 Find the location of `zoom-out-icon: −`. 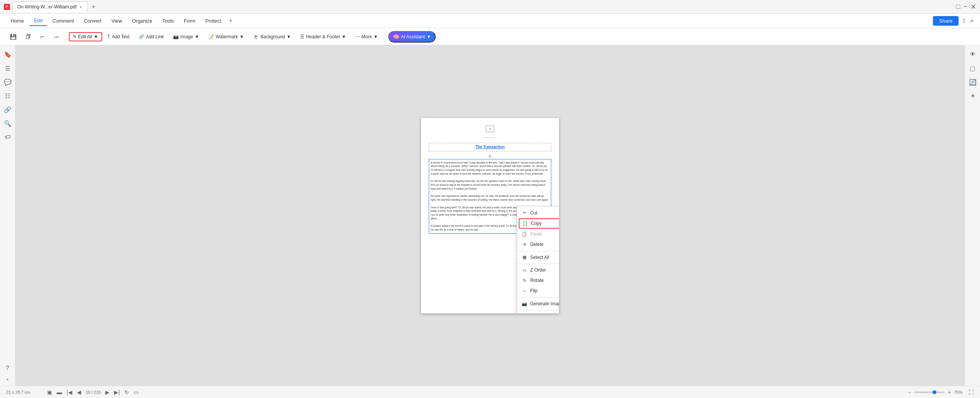

zoom-out-icon: − is located at coordinates (910, 392).